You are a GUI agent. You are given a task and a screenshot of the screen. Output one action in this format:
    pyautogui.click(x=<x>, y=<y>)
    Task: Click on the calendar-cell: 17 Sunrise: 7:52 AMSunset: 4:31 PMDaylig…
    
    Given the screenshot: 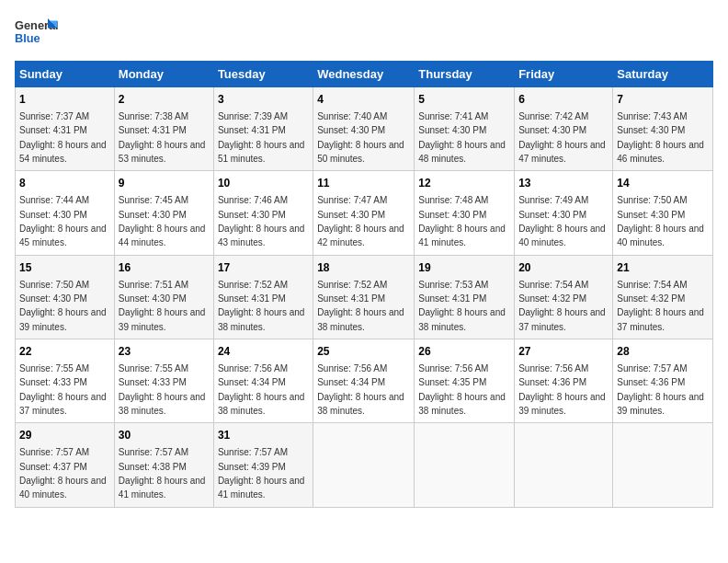 What is the action you would take?
    pyautogui.click(x=263, y=296)
    